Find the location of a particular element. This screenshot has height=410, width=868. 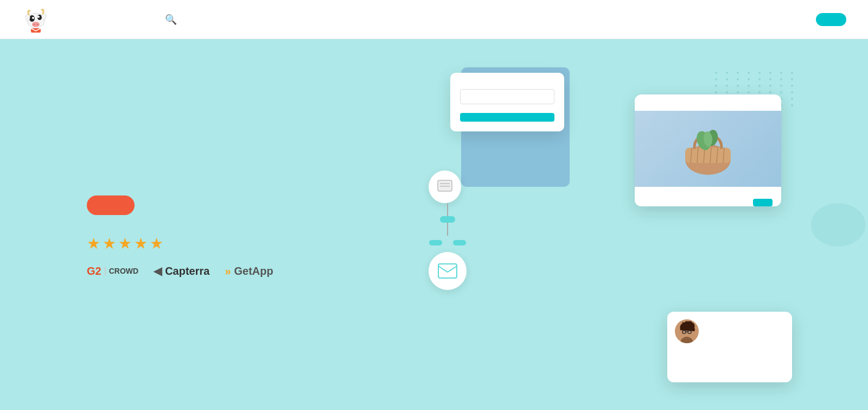

flow-start-icon is located at coordinates (445, 187).